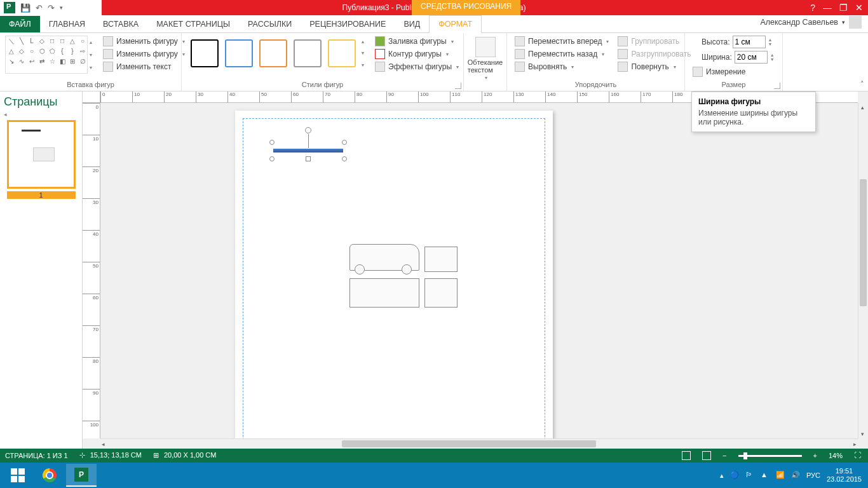  Describe the element at coordinates (380, 54) in the screenshot. I see `outline-icon` at that location.